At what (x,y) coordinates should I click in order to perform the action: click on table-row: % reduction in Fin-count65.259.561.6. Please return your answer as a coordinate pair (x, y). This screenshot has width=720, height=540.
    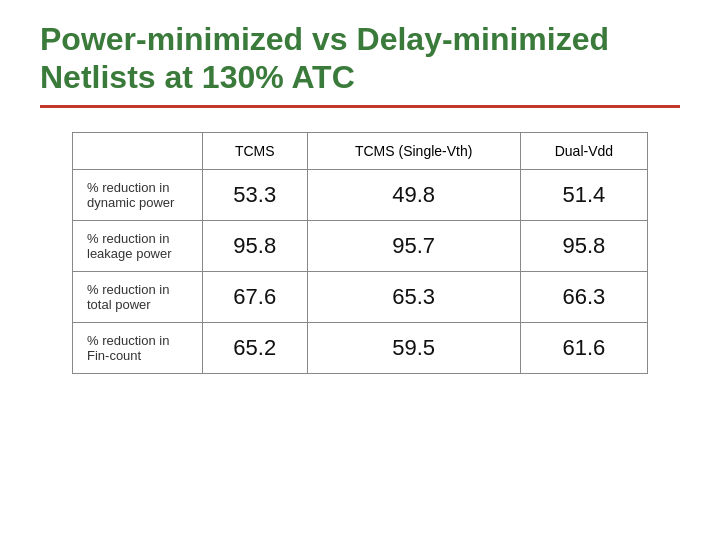
    Looking at the image, I should click on (360, 348).